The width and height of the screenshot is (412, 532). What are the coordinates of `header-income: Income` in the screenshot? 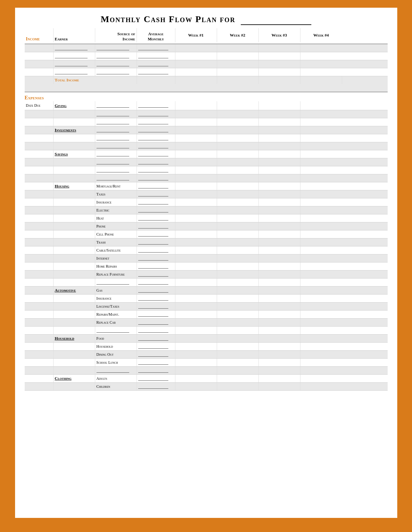 It's located at (39, 35).